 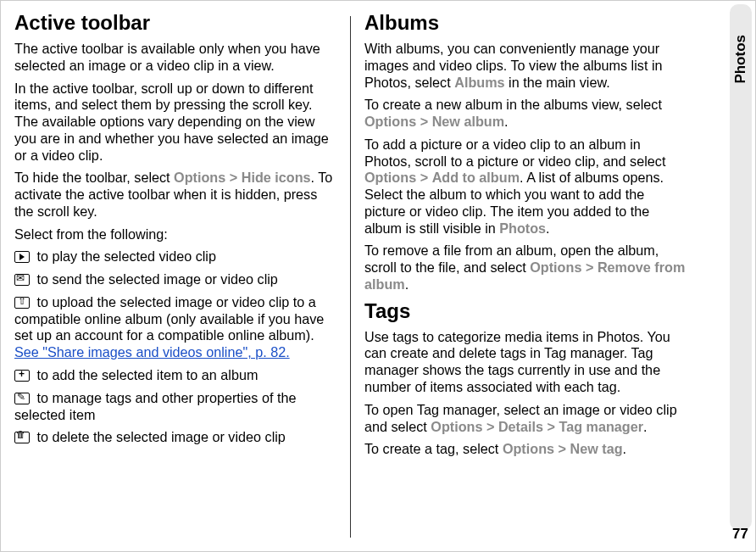 What do you see at coordinates (22, 438) in the screenshot?
I see `delete-icon` at bounding box center [22, 438].